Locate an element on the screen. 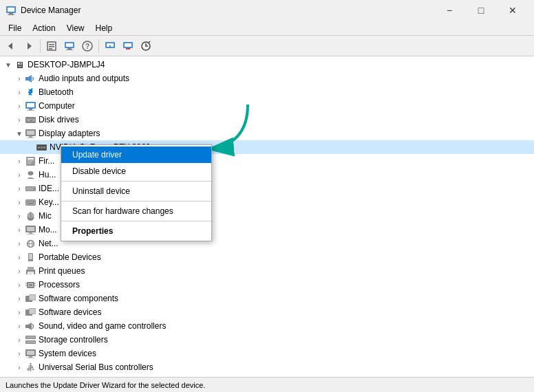 The height and width of the screenshot is (392, 534). portable-label: Portable Devices is located at coordinates (70, 257).